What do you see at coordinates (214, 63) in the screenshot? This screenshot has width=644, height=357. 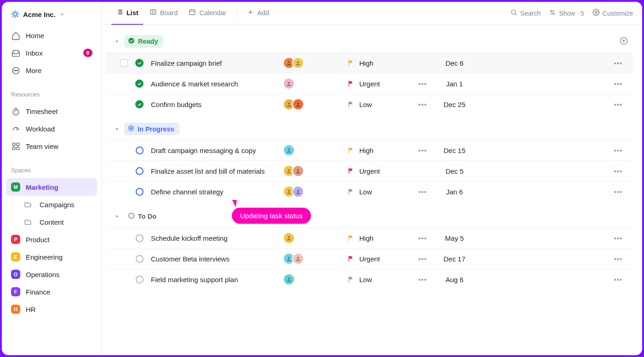 I see `task-title: Finalize campaign brief` at bounding box center [214, 63].